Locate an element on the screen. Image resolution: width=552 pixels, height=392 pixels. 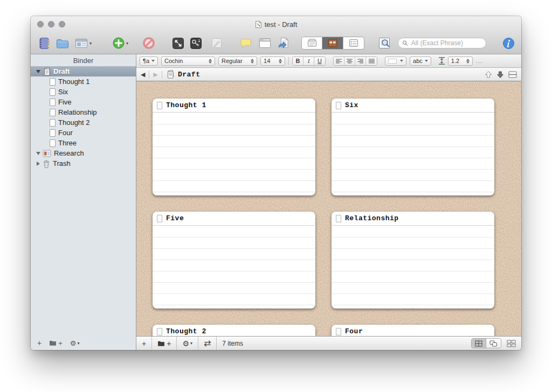
view-mode-corkboard-button is located at coordinates (333, 43).